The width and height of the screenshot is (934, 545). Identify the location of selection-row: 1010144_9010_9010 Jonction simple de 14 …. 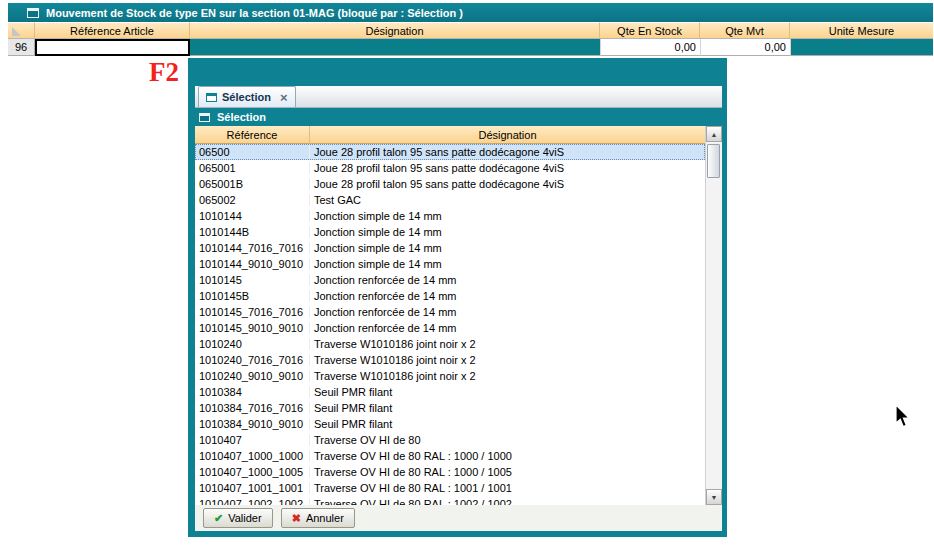
(450, 264).